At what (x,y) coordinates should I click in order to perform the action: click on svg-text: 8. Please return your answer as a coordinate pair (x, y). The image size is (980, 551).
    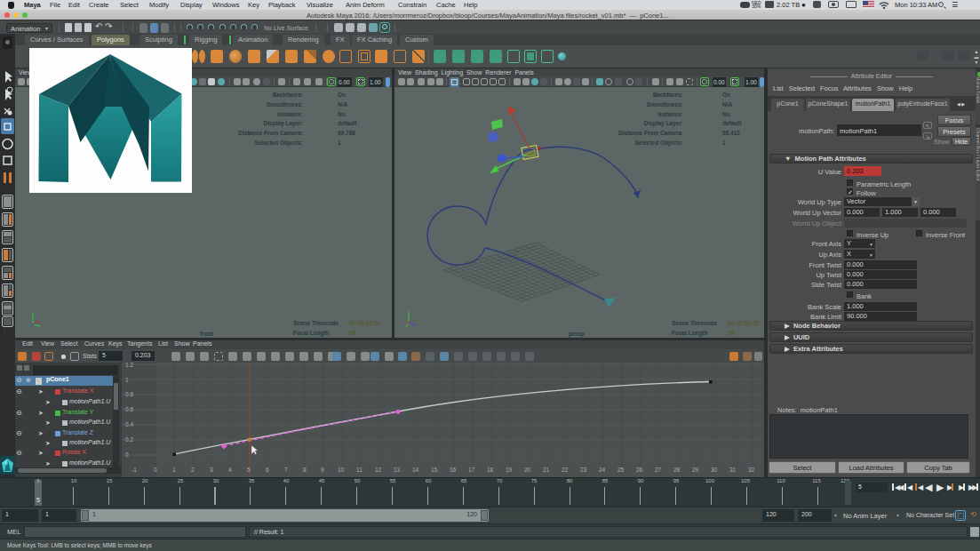
    Looking at the image, I should click on (305, 469).